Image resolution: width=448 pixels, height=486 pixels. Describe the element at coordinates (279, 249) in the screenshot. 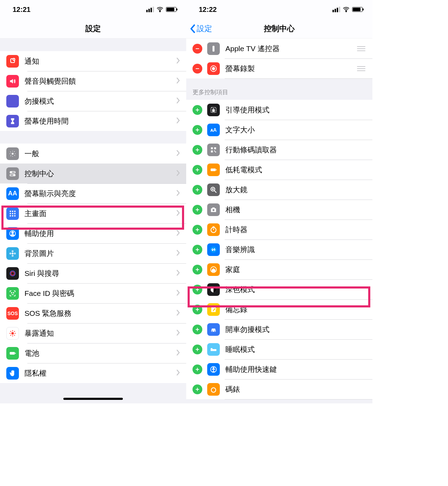

I see `control-row: 音樂辨識` at that location.